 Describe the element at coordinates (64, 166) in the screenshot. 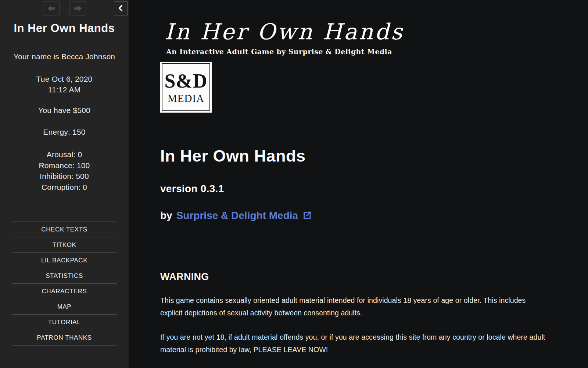

I see `stat-romance: Romance: 100` at that location.